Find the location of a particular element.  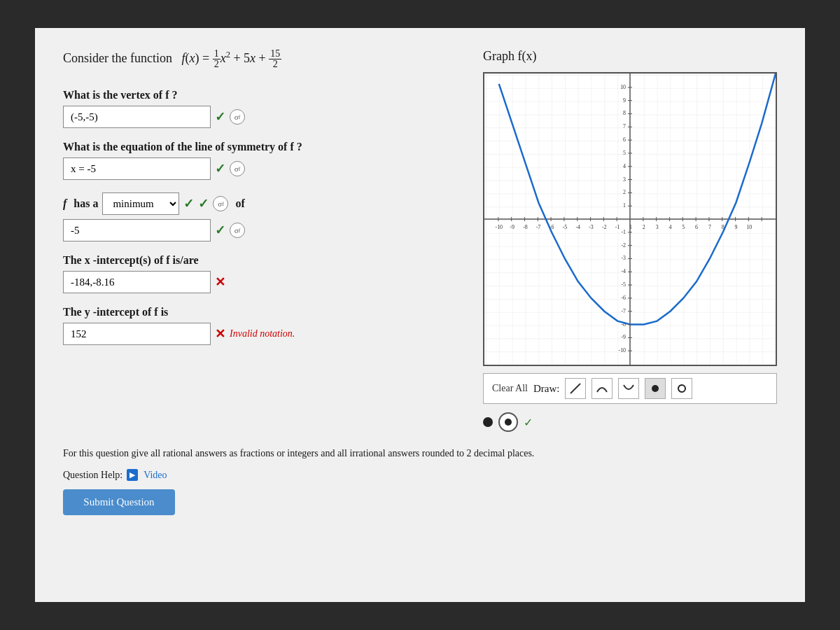

symmetry-answer-row: ✓ σf is located at coordinates (262, 169).